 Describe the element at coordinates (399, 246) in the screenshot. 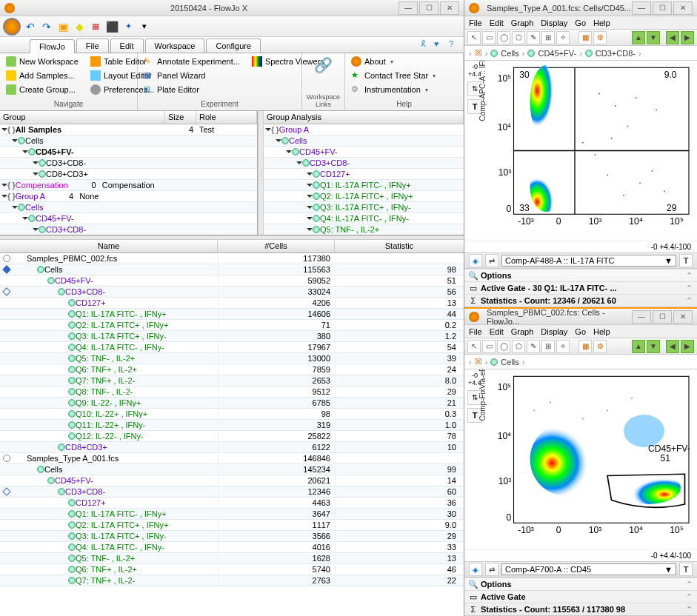

I see `col-statistic: Statistic` at that location.